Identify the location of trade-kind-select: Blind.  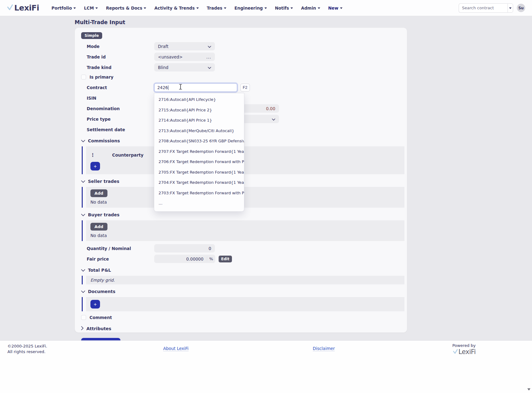
(185, 67).